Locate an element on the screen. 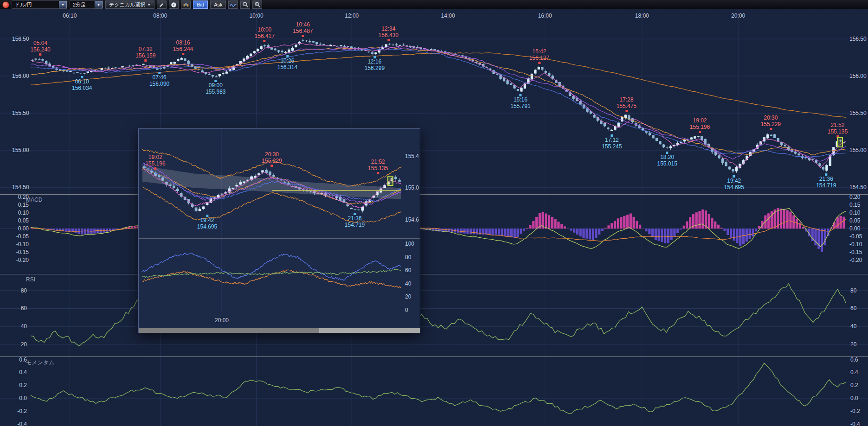  annotation-price: 155.015 is located at coordinates (667, 164).